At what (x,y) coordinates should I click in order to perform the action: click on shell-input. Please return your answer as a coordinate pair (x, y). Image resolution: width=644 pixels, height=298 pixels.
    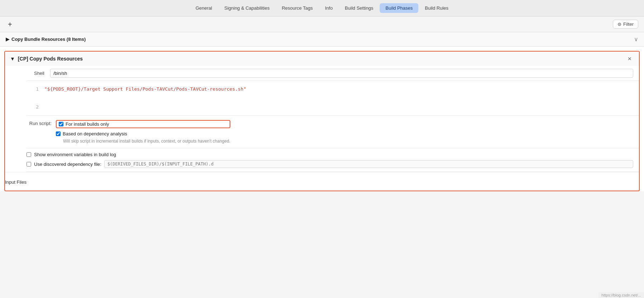
    Looking at the image, I should click on (342, 73).